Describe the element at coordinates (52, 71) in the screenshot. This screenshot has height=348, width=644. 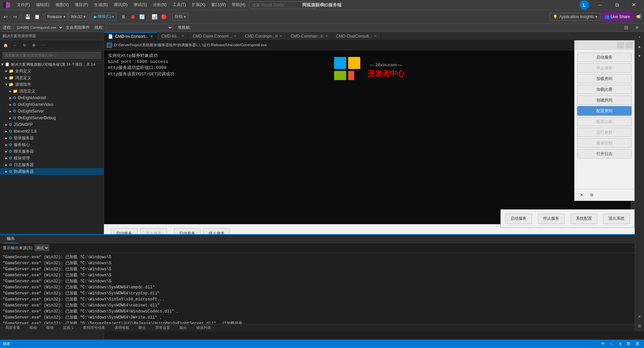
I see `tree-item-global: ▸ 📁 全局定义` at that location.